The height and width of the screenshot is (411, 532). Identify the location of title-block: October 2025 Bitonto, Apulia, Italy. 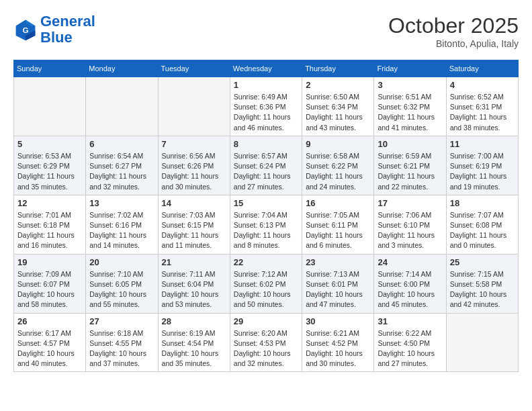
(453, 31).